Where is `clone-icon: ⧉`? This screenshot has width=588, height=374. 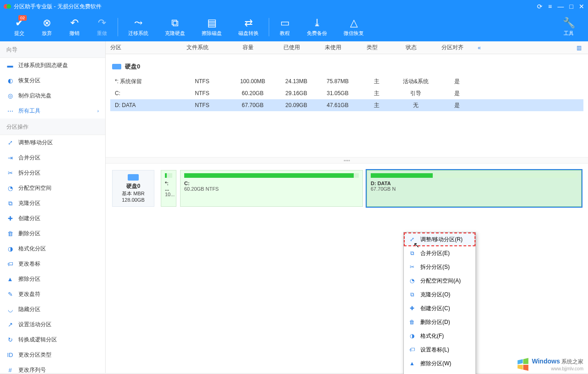
clone-icon: ⧉ is located at coordinates (10, 204).